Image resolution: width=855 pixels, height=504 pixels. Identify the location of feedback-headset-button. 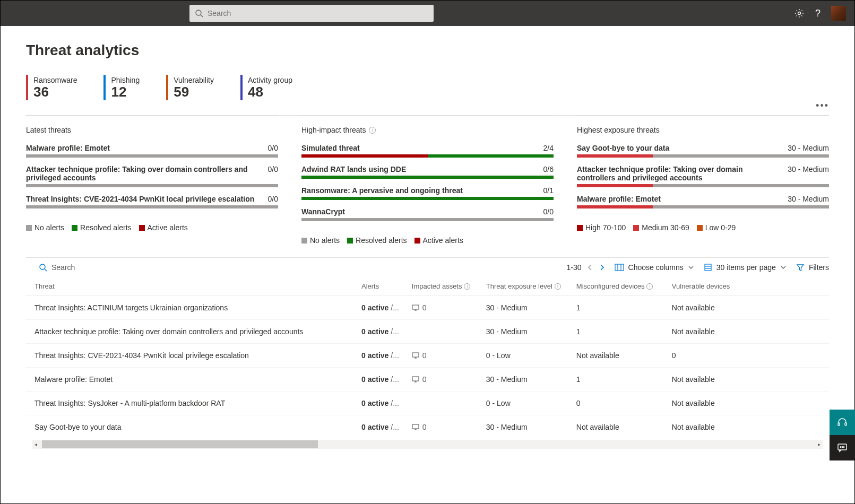
(842, 422).